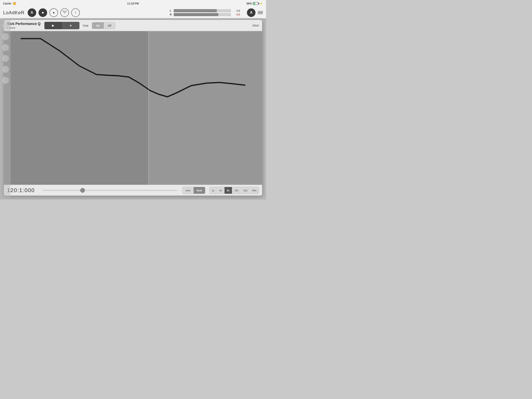  Describe the element at coordinates (53, 26) in the screenshot. I see `play-button: ▶` at that location.